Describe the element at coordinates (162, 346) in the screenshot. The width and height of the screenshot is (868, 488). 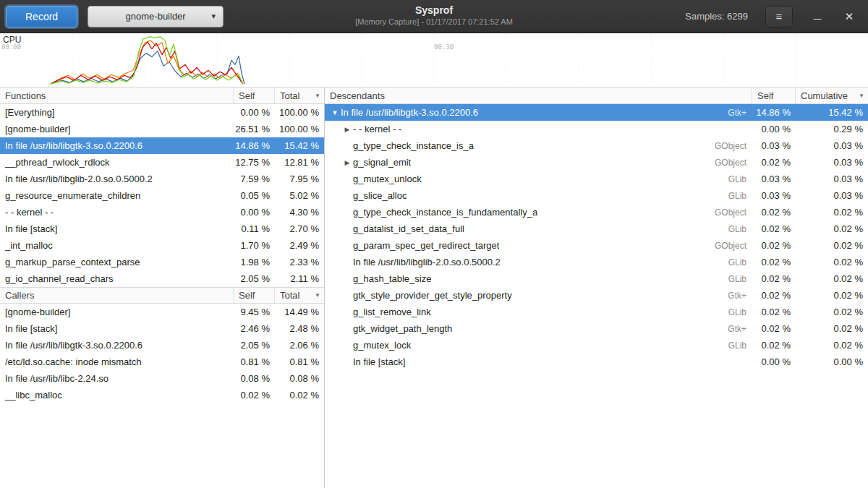
I see `table-row: In file /usr/lib/libgtk-3.so.0.2200.62.0…` at that location.